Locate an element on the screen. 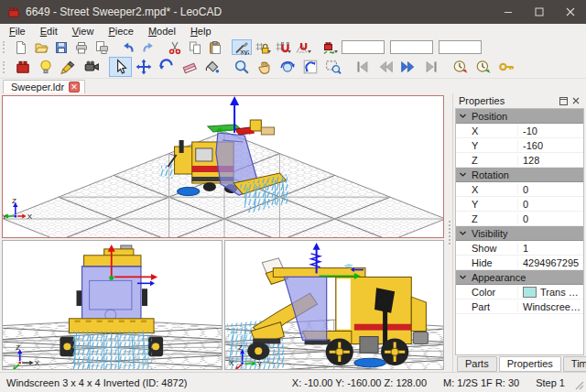 This screenshot has height=392, width=586. redo-icon is located at coordinates (148, 48).